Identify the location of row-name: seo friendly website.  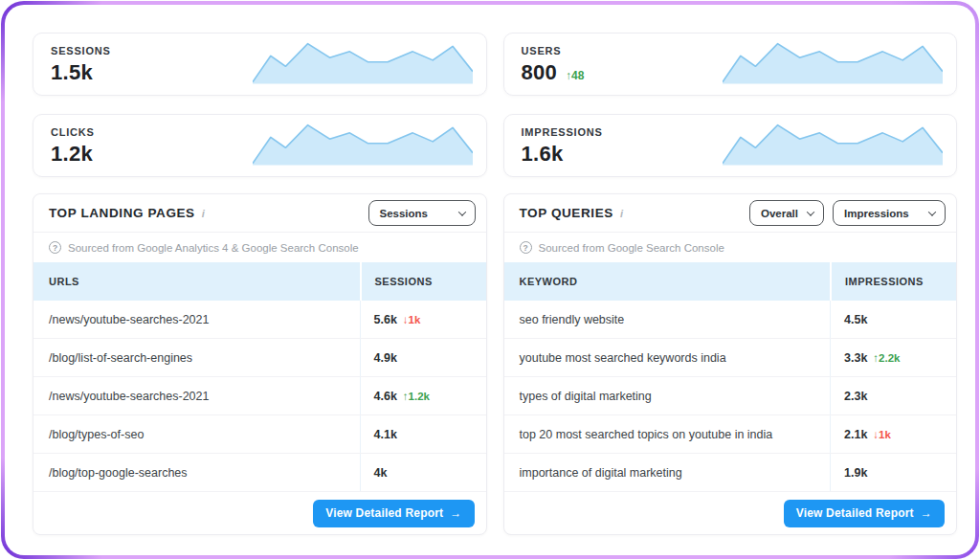
(668, 320).